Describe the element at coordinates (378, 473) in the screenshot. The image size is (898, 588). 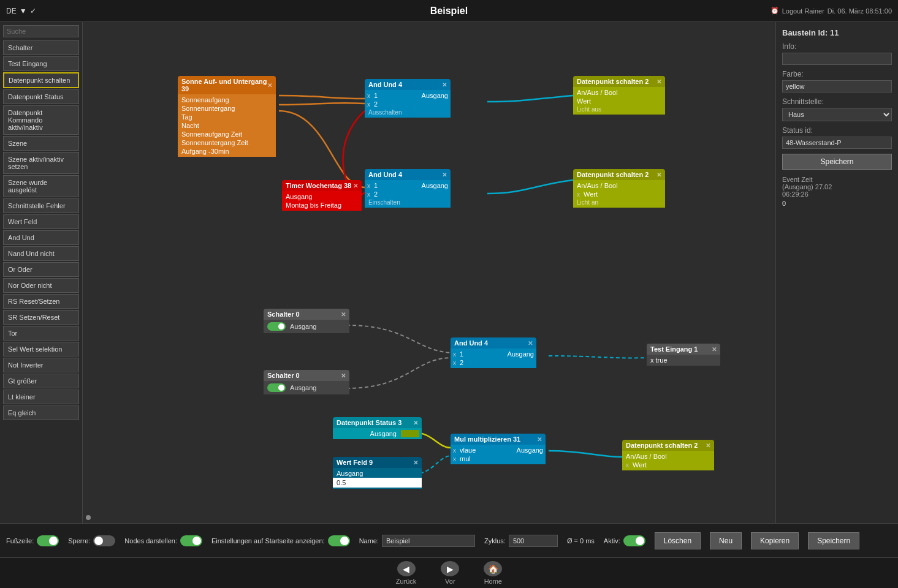
I see `node-wert-feld: Wert Feld 9 ✕ Ausgang 0.5` at that location.